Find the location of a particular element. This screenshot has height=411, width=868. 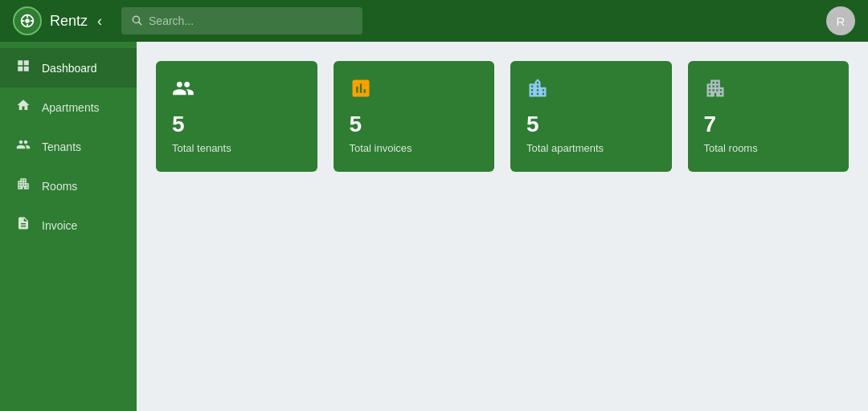

sidebar-item-tenants: Tenants is located at coordinates (68, 146).